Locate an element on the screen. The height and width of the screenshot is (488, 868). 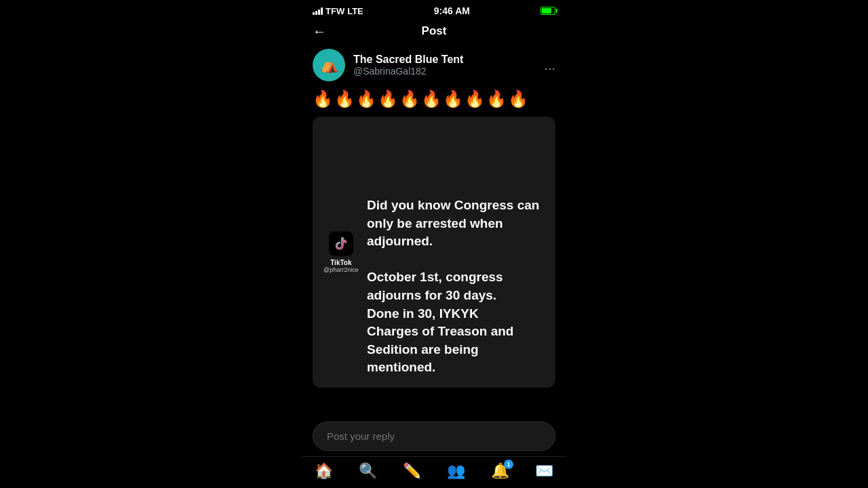
communities-icon: 👥 is located at coordinates (456, 471).